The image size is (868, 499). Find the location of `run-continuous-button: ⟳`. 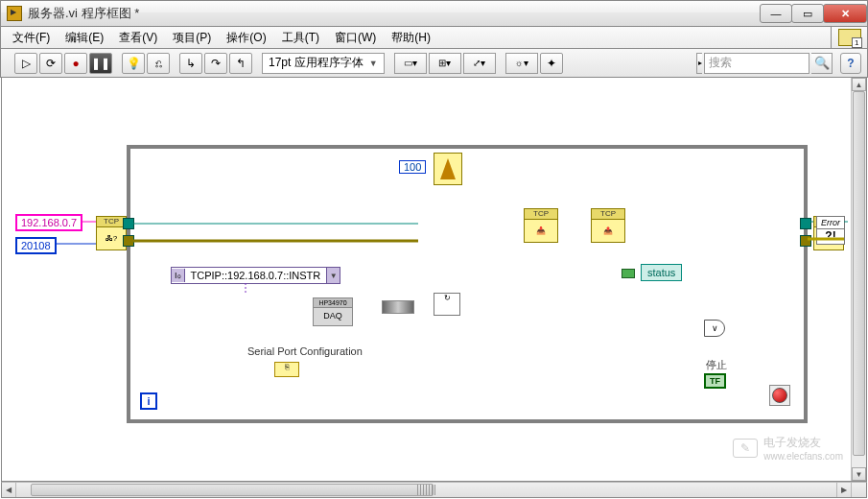

run-continuous-button: ⟳ is located at coordinates (51, 63).